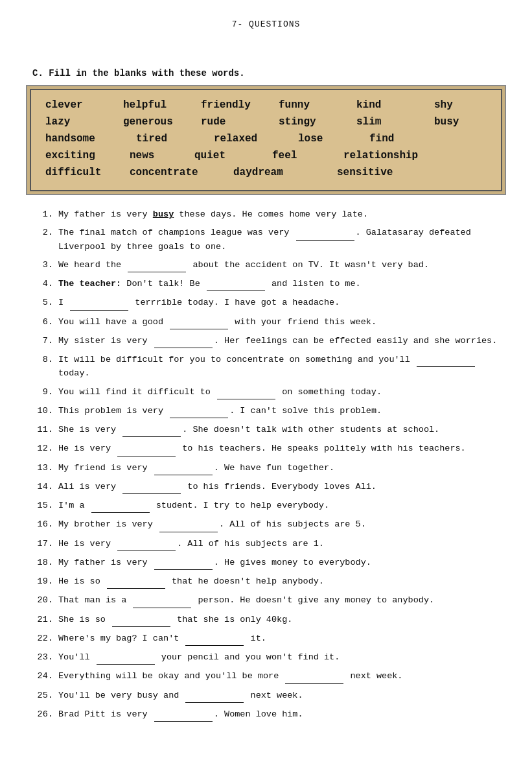  What do you see at coordinates (171, 139) in the screenshot?
I see `word-tired: tired` at bounding box center [171, 139].